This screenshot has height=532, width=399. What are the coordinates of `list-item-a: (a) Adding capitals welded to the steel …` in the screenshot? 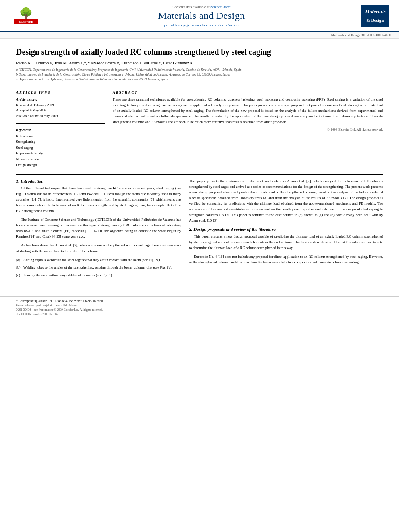 It's located at (99, 260).